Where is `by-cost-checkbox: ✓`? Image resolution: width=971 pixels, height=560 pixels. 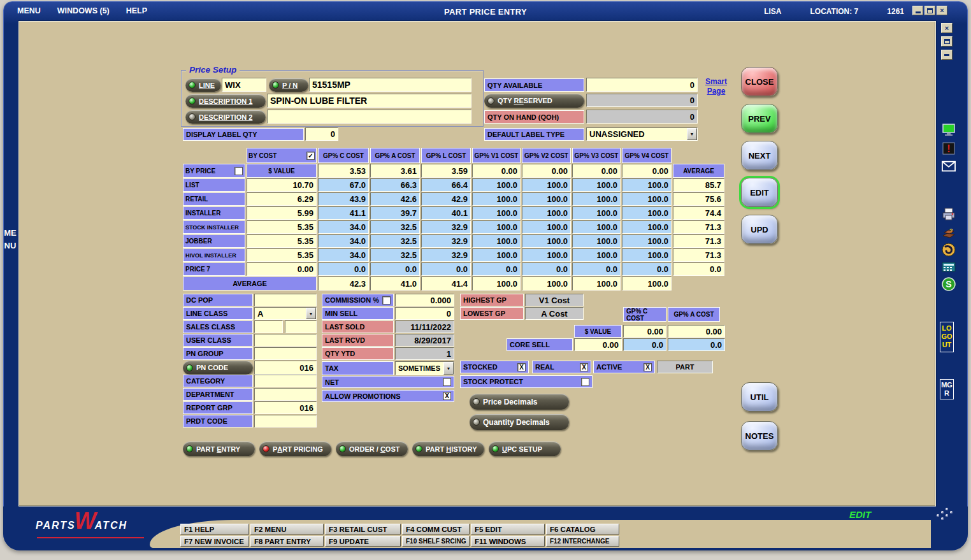 by-cost-checkbox: ✓ is located at coordinates (311, 155).